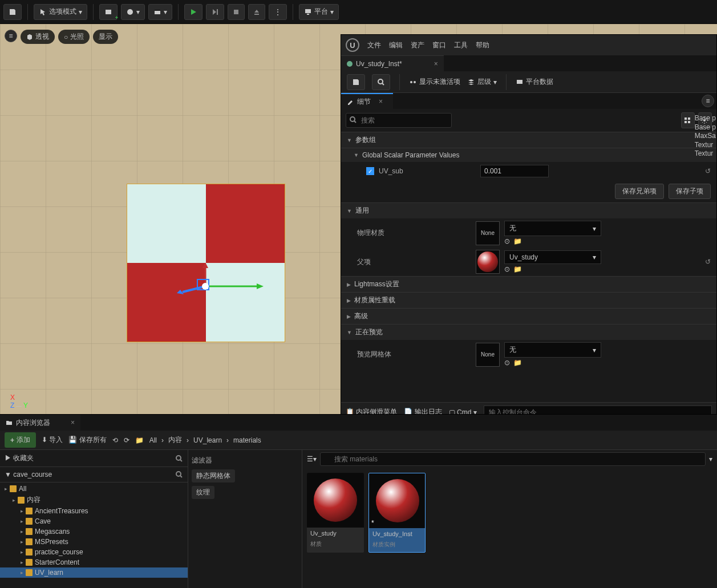 The height and width of the screenshot is (588, 717). Describe the element at coordinates (483, 46) in the screenshot. I see `menu-help: 帮助` at that location.